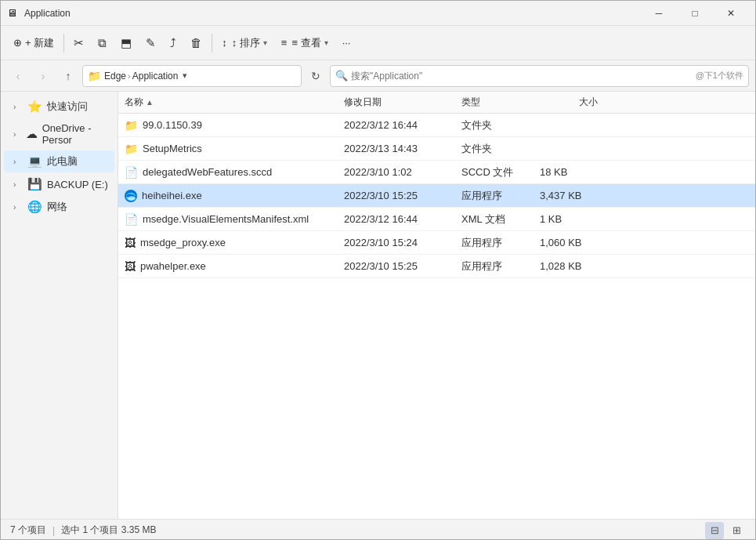 This screenshot has height=540, width=756. What do you see at coordinates (34, 161) in the screenshot?
I see `sidebar-icon-thispc: 💻` at bounding box center [34, 161].